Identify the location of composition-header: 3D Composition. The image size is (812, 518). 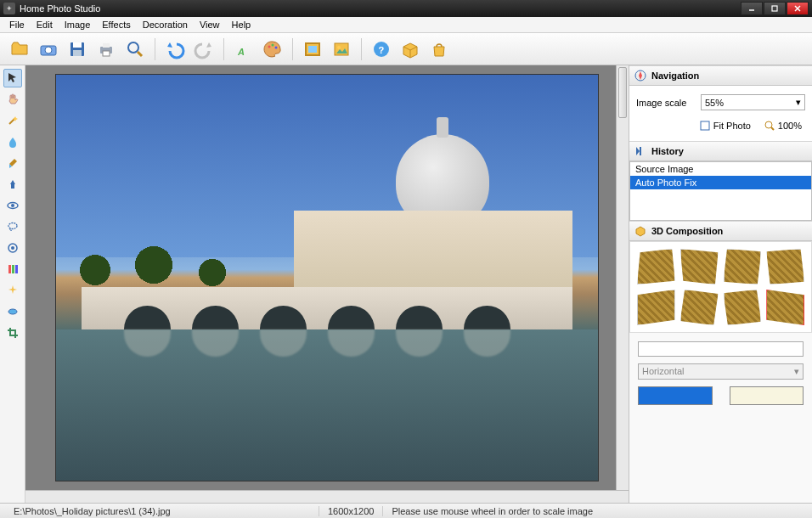
(720, 231).